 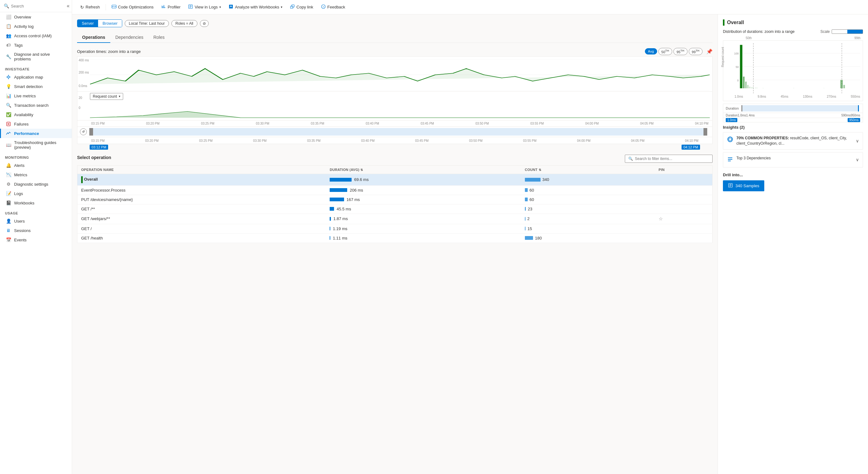 What do you see at coordinates (356, 190) in the screenshot?
I see `duration-value: 206 ms` at bounding box center [356, 190].